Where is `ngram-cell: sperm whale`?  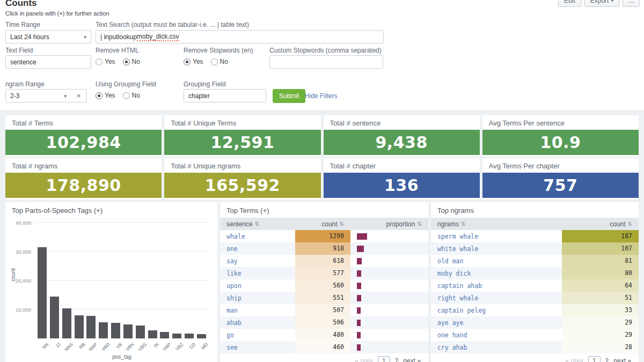 ngram-cell: sperm whale is located at coordinates (496, 237).